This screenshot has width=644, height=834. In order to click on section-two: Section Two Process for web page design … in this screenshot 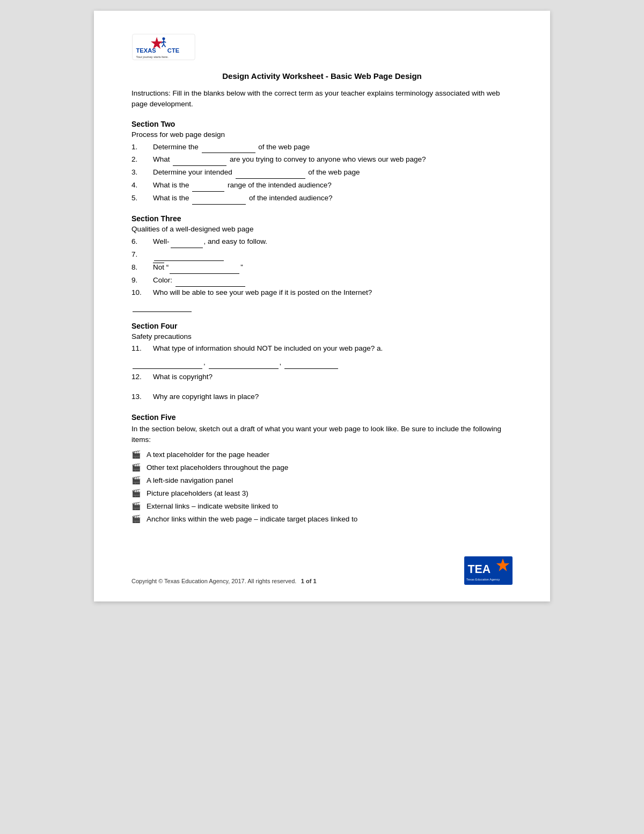, I will do `click(322, 162)`.